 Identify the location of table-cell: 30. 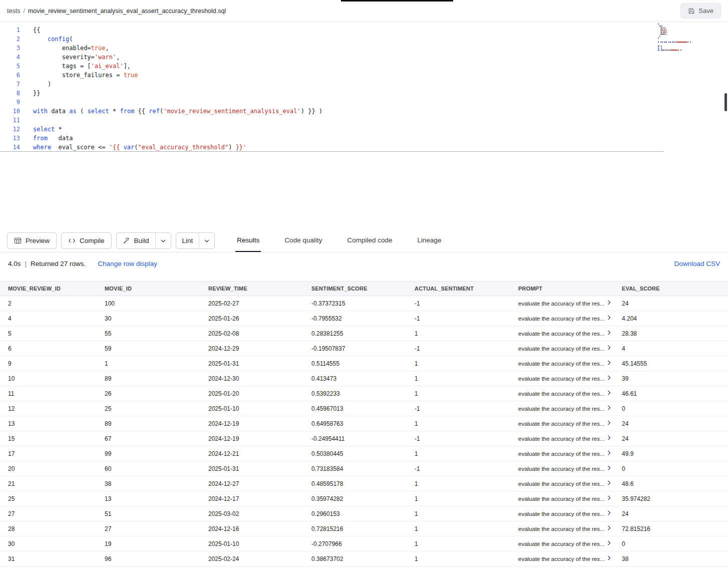
(156, 319).